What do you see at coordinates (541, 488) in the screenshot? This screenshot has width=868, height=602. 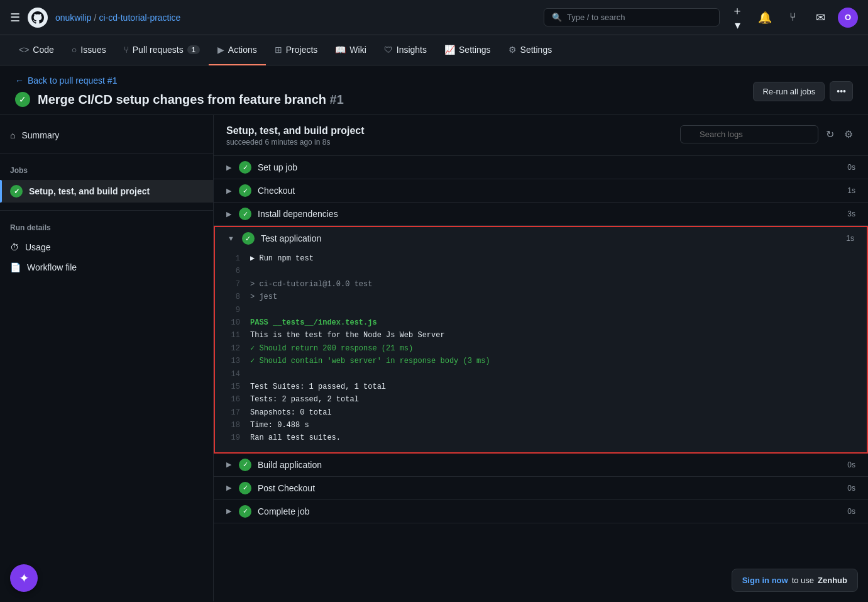 I see `step-post-checkout: ▶ ✓ Post Checkout 0s` at bounding box center [541, 488].